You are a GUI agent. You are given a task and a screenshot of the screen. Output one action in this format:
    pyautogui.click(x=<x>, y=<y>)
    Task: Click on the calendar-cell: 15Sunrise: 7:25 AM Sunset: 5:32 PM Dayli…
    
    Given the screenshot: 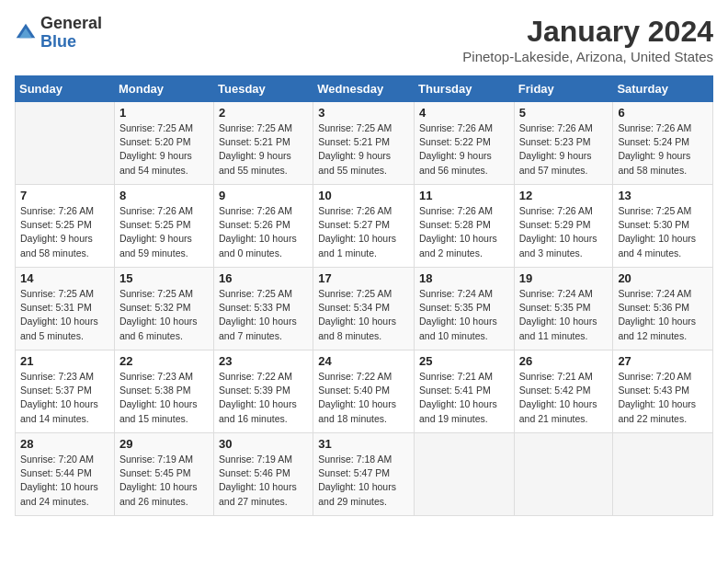 What is the action you would take?
    pyautogui.click(x=164, y=309)
    